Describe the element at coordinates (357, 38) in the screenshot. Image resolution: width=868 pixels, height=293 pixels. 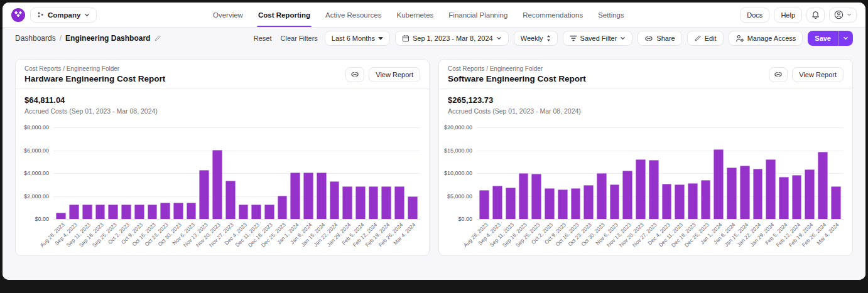
I see `period-dropdown: Last 6 Months` at that location.